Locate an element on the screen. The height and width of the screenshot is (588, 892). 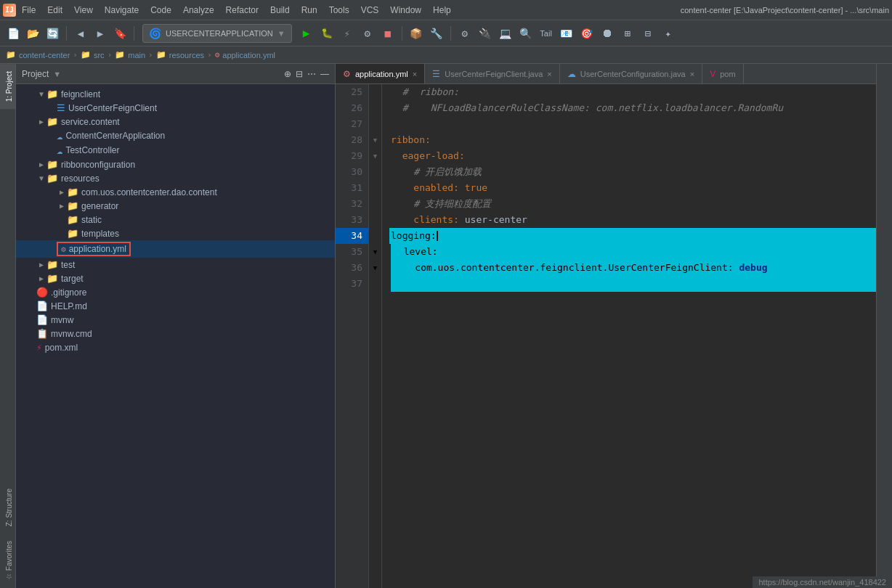
sync-btn: 🔄 is located at coordinates (52, 33).